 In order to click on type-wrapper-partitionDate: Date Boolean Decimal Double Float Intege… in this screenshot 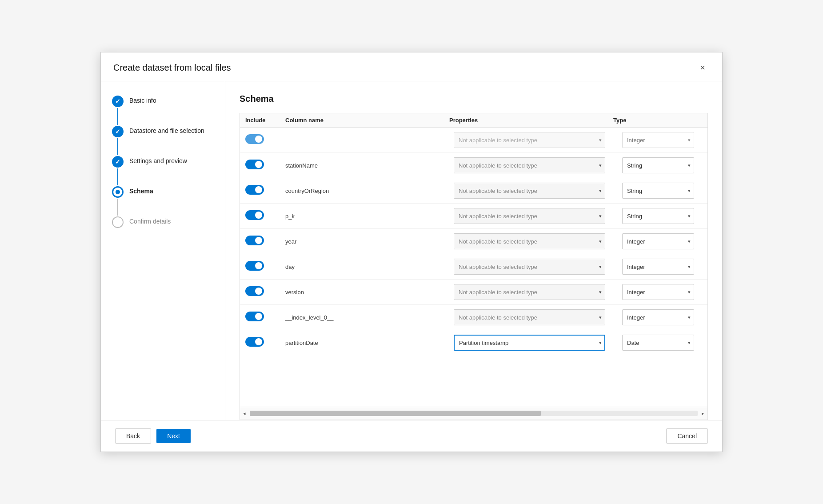, I will do `click(658, 343)`.